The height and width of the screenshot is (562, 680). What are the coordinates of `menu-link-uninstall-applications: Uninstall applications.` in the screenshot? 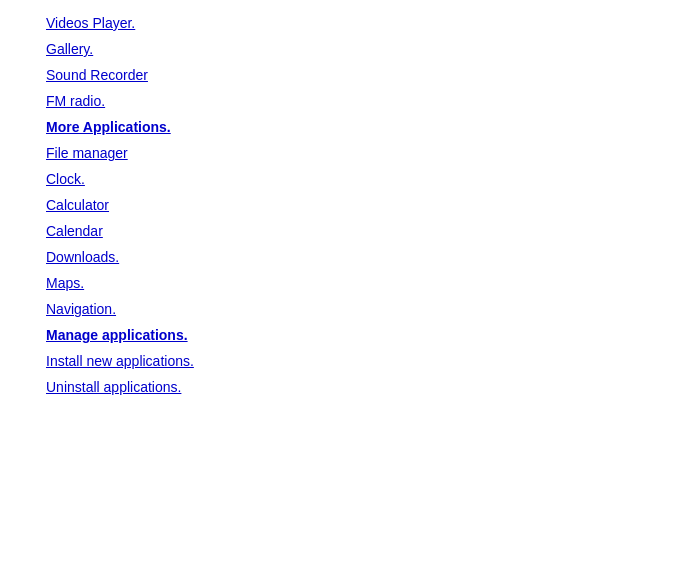 It's located at (114, 387).